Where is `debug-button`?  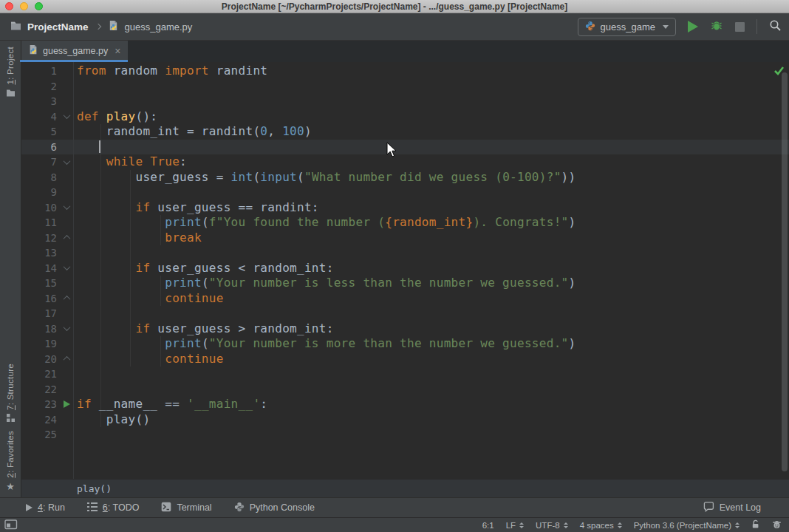
debug-button is located at coordinates (717, 27).